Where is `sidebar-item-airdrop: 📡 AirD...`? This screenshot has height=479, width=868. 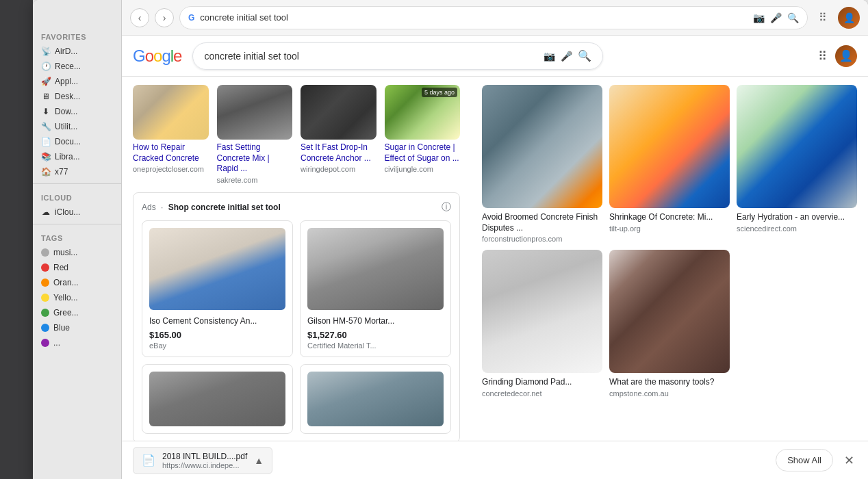
sidebar-item-airdrop: 📡 AirD... is located at coordinates (77, 51).